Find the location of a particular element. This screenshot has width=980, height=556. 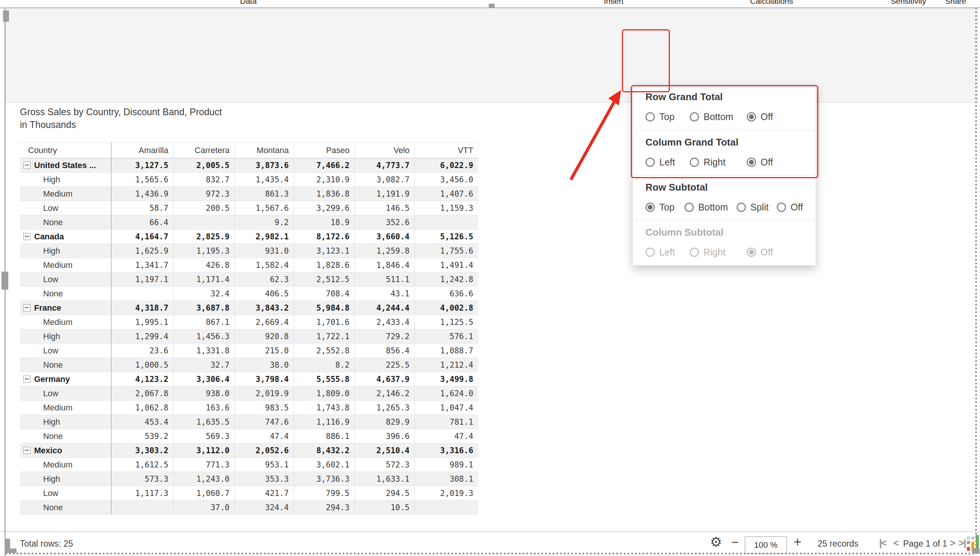

data-cell: 3,456.0 is located at coordinates (446, 179).